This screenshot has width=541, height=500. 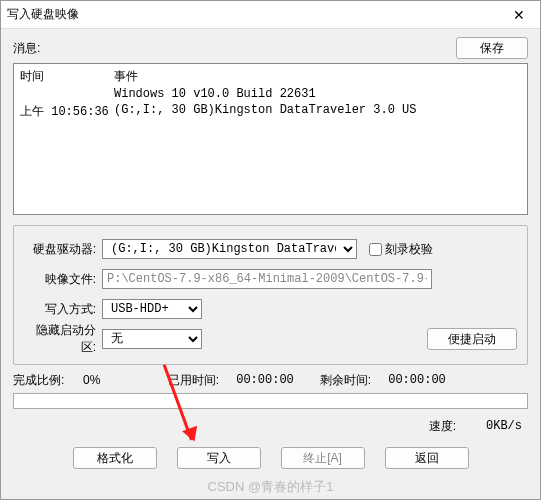 What do you see at coordinates (67, 112) in the screenshot?
I see `log-cell-time: 上午 10:56:36` at bounding box center [67, 112].